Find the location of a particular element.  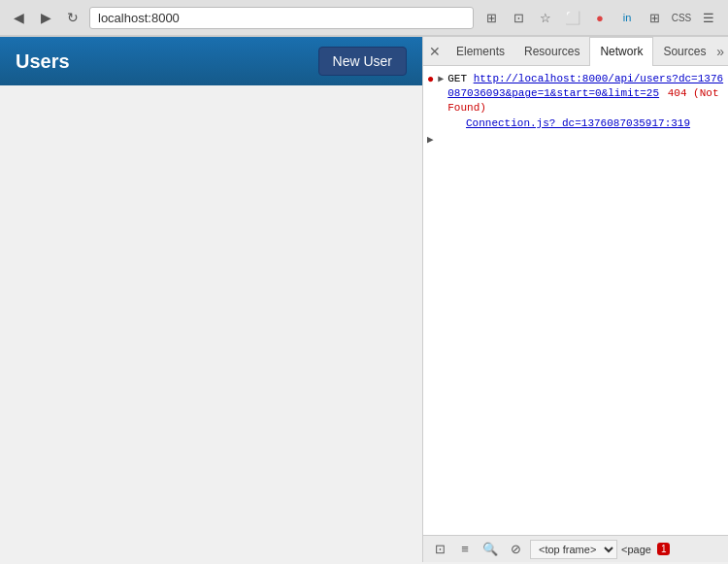

devtools-bottombar: ⊡ ≡ 🔍 ⊘ <top frame> <page 1 is located at coordinates (576, 548).